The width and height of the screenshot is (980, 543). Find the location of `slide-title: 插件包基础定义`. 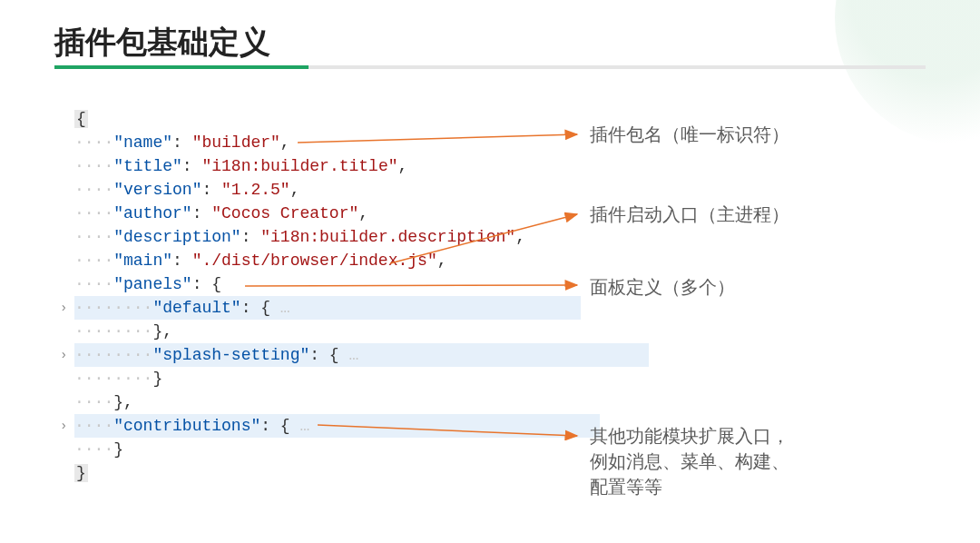

slide-title: 插件包基础定义 is located at coordinates (162, 43).